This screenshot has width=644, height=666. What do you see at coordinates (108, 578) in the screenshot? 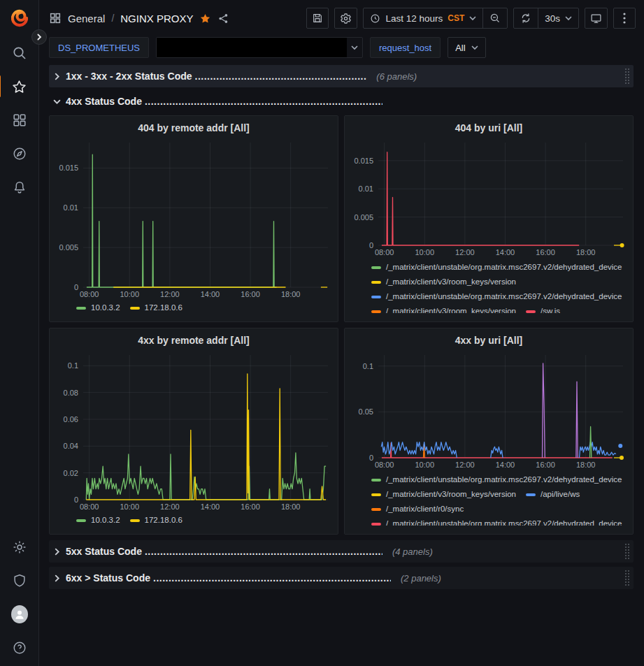
I see `row-title: 6xx > Status Code` at bounding box center [108, 578].